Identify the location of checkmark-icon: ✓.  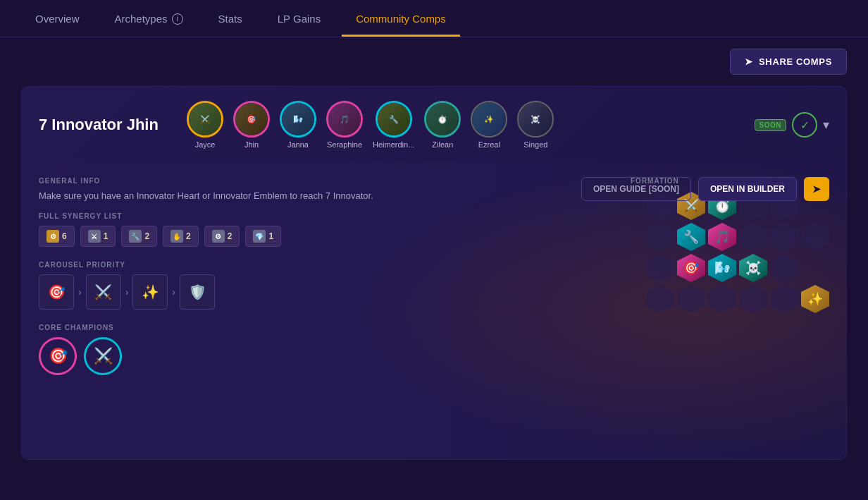
(805, 125).